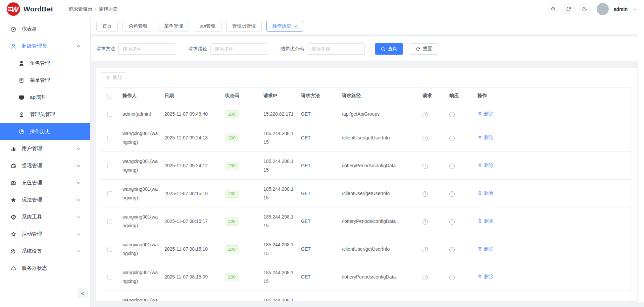 This screenshot has height=307, width=644. Describe the element at coordinates (380, 277) in the screenshot. I see `cell-path: /lotteryPeriods/configData` at that location.